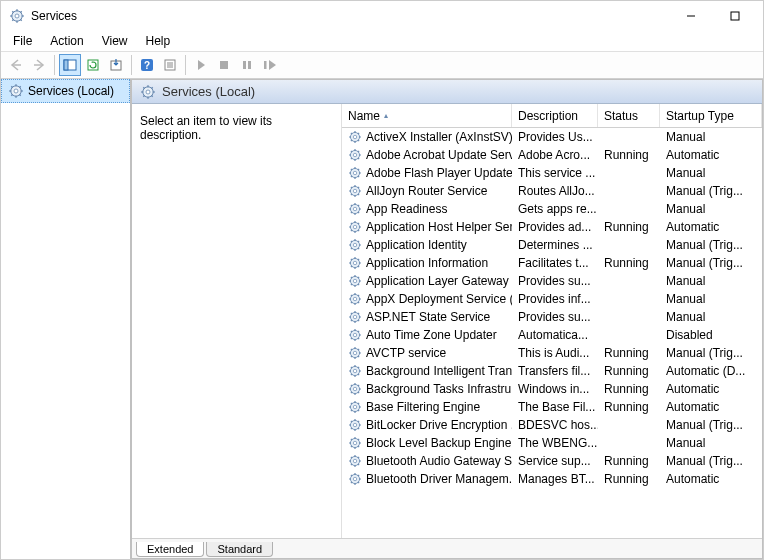 The width and height of the screenshot is (764, 560). I want to click on menu-action: Action, so click(66, 41).